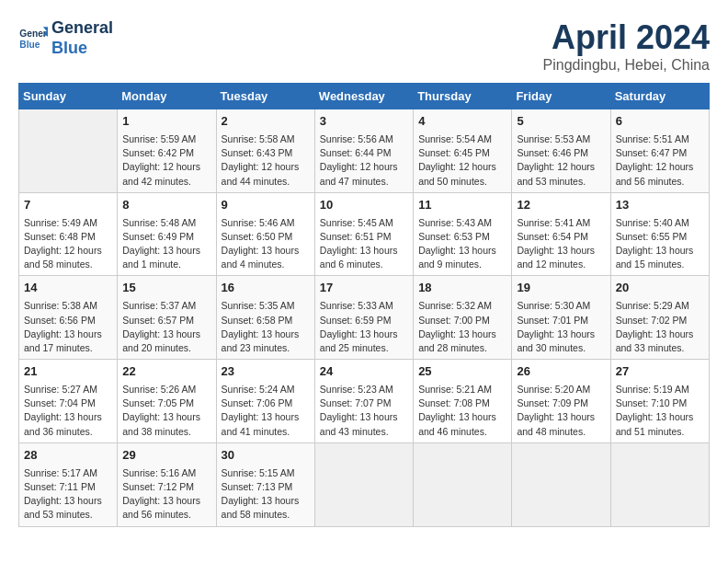  What do you see at coordinates (33, 39) in the screenshot?
I see `logo-icon: General Blue` at bounding box center [33, 39].